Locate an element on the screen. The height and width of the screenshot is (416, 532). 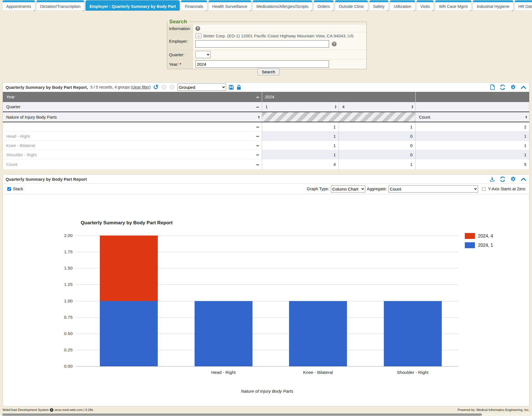
aggregate-label: Aggregate: is located at coordinates (377, 189).